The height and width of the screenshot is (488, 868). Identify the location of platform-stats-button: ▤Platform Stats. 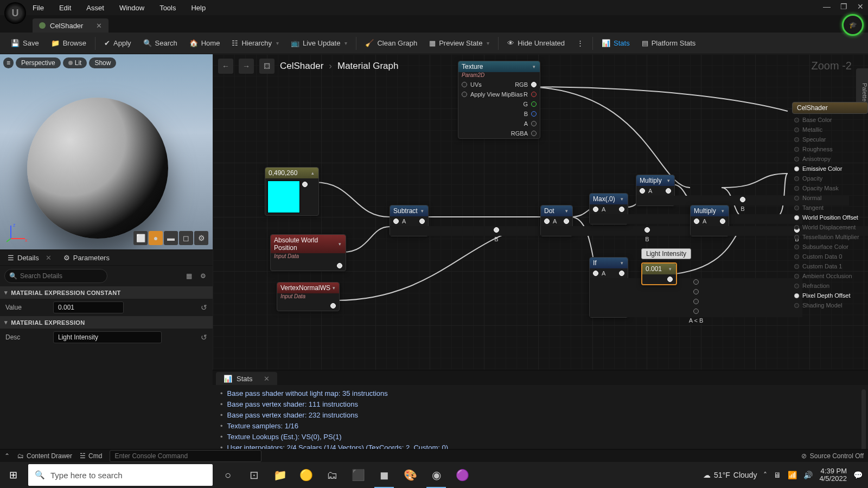
(669, 43).